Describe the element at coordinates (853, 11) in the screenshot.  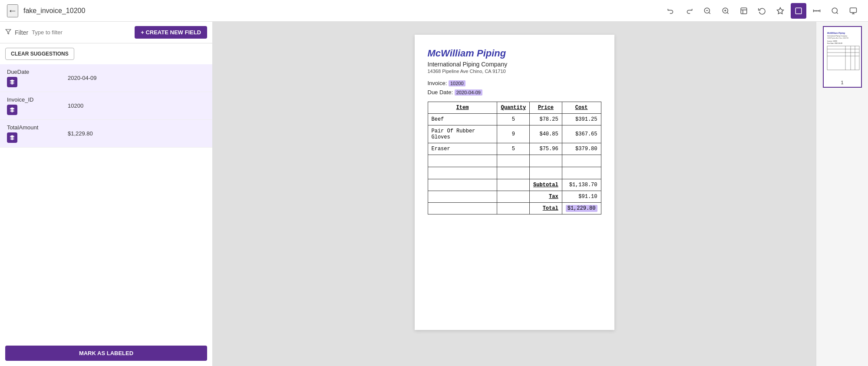
I see `monitor-button` at that location.